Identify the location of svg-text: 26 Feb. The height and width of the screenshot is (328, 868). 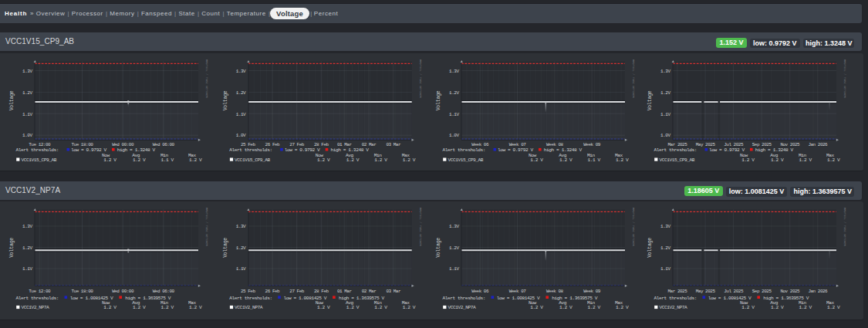
(273, 145).